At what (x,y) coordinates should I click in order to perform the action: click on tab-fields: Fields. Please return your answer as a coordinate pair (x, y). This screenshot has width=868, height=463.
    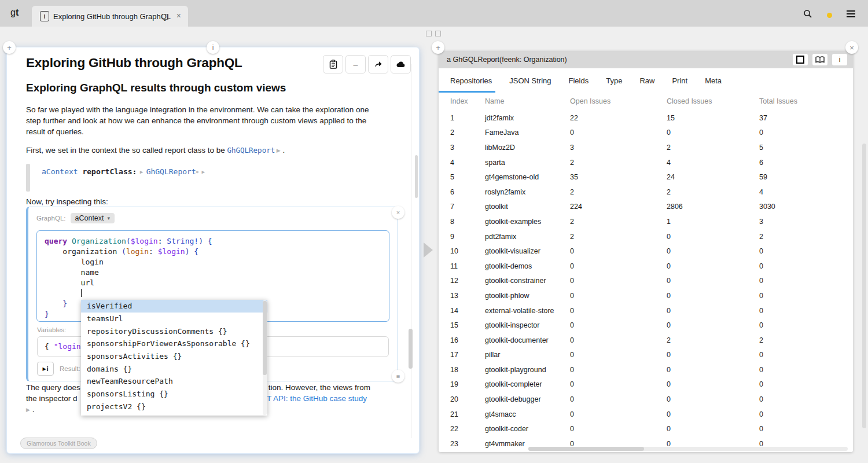
    Looking at the image, I should click on (579, 81).